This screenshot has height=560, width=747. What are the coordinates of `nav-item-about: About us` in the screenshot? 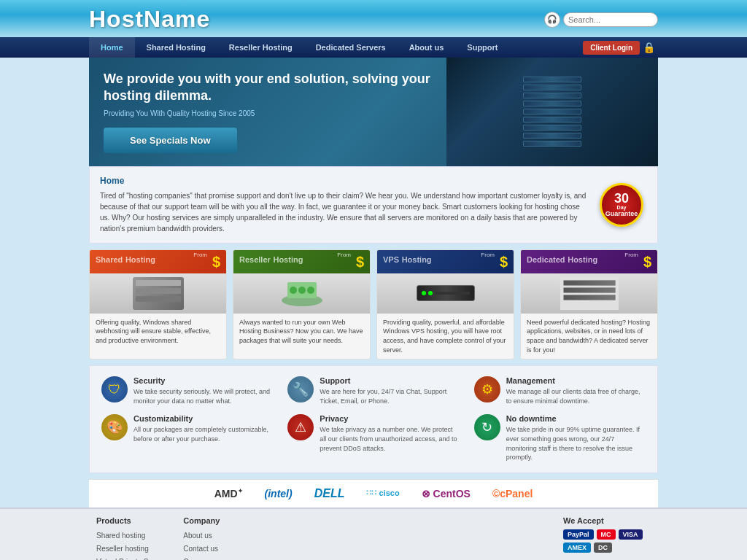 It's located at (427, 47).